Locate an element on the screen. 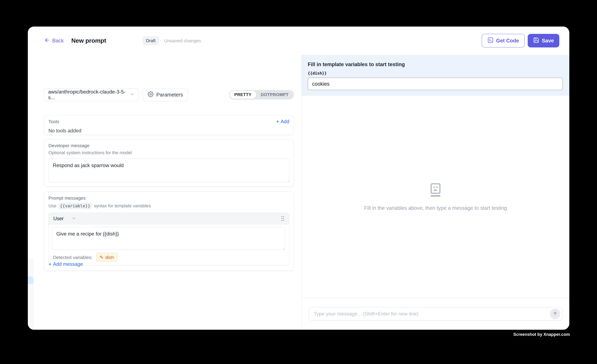 The height and width of the screenshot is (364, 597). drag-handle-icon is located at coordinates (283, 219).